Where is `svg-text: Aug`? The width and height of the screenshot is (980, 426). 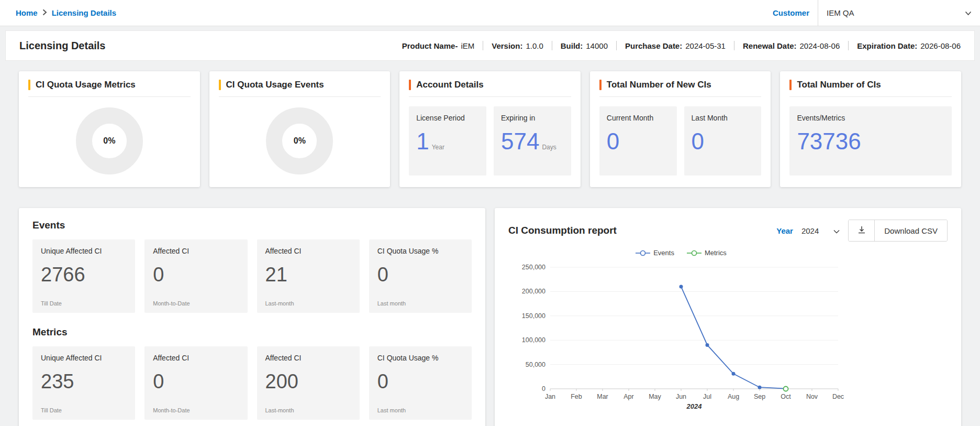
svg-text: Aug is located at coordinates (733, 397).